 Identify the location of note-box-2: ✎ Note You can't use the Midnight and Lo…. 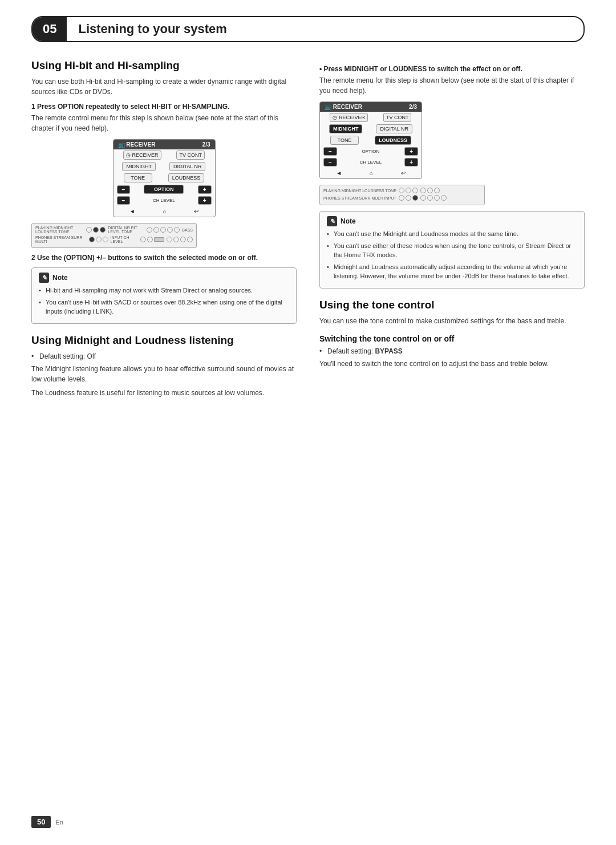
(452, 250).